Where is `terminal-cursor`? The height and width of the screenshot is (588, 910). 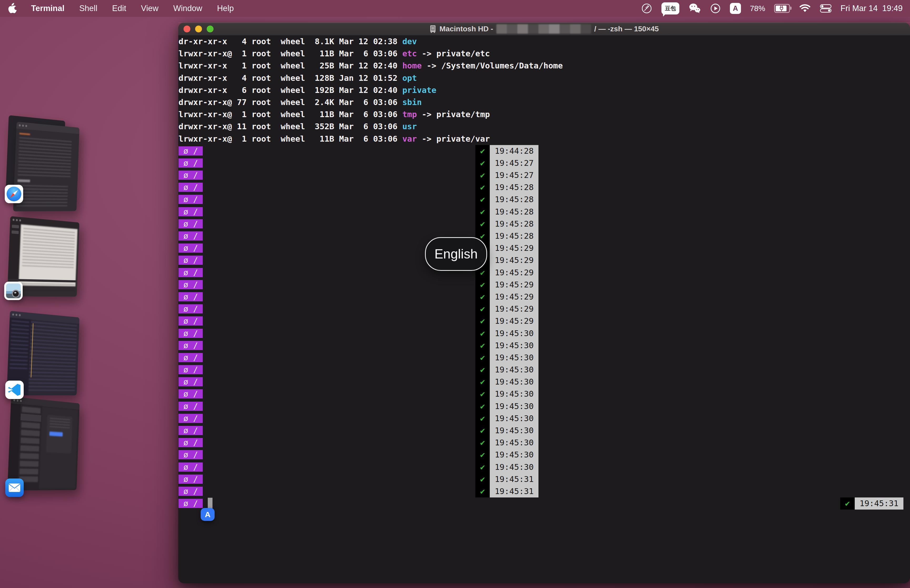
terminal-cursor is located at coordinates (210, 504).